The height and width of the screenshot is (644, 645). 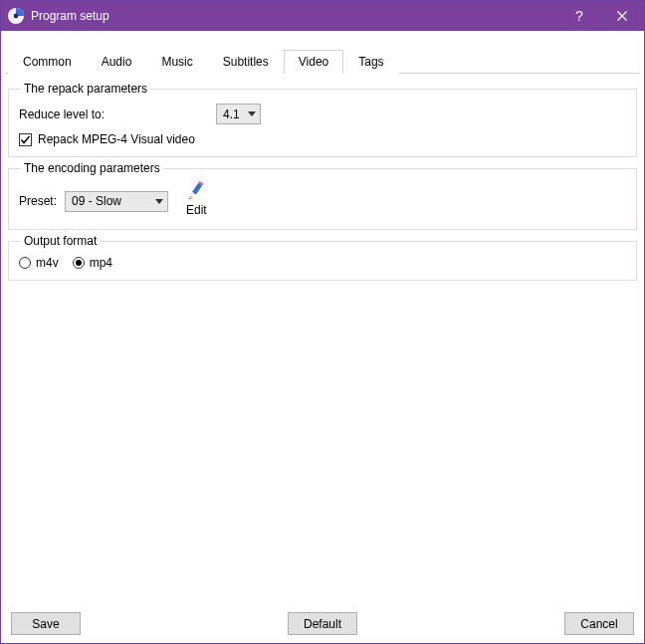 What do you see at coordinates (322, 113) in the screenshot?
I see `row-reduce-level: Reduce level to: 4.1` at bounding box center [322, 113].